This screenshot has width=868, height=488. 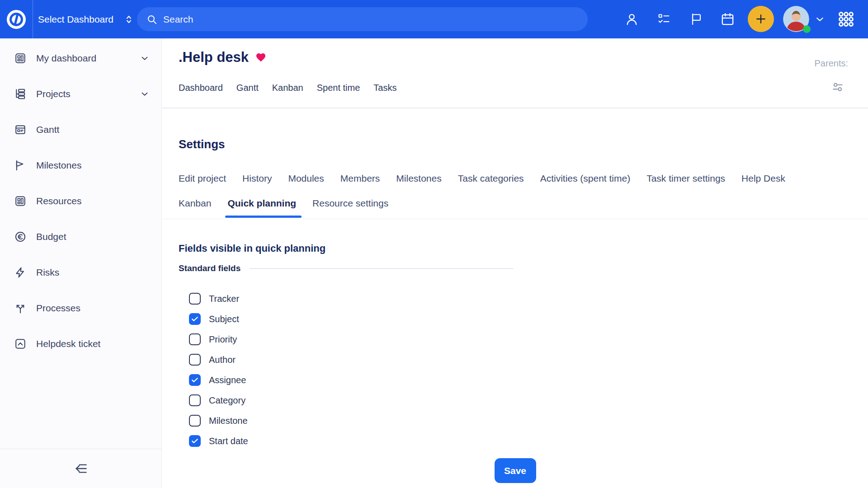 What do you see at coordinates (219, 400) in the screenshot?
I see `field-row-category: Category` at bounding box center [219, 400].